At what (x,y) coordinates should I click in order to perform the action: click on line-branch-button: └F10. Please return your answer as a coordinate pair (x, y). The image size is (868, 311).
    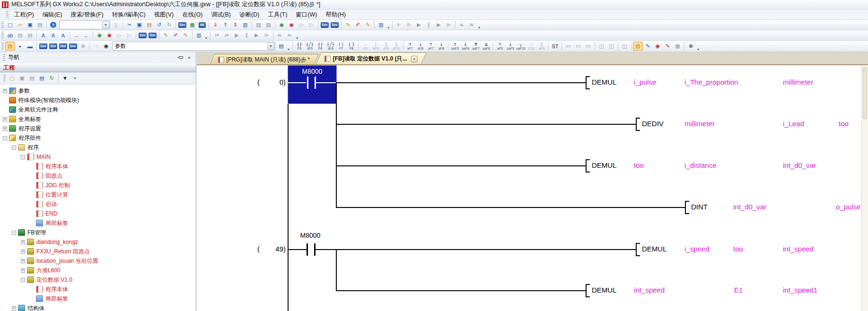
    Looking at the image, I should click on (531, 46).